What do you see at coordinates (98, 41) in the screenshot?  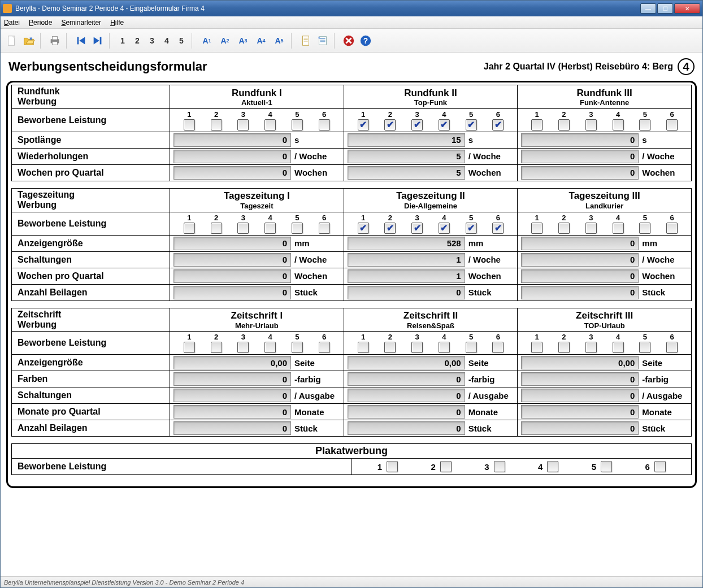 I see `nav-last-icon` at bounding box center [98, 41].